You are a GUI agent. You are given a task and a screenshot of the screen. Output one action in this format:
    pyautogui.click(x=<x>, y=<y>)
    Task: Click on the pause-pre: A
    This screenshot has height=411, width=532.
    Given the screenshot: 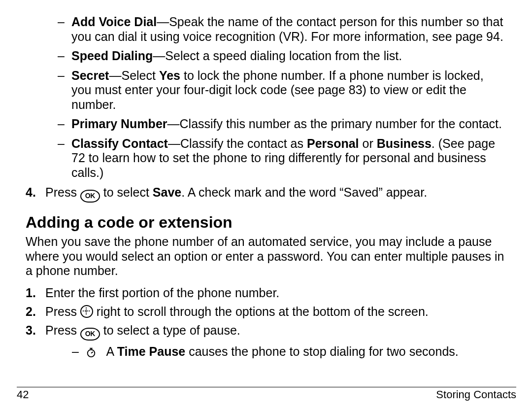 What is the action you would take?
    pyautogui.click(x=111, y=351)
    